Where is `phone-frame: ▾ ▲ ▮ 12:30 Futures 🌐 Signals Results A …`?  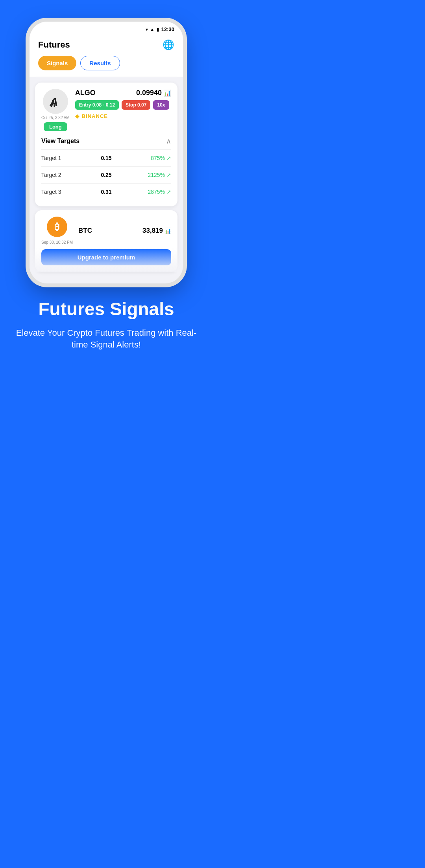
phone-frame: ▾ ▲ ▮ 12:30 Futures 🌐 Signals Results A … is located at coordinates (106, 153).